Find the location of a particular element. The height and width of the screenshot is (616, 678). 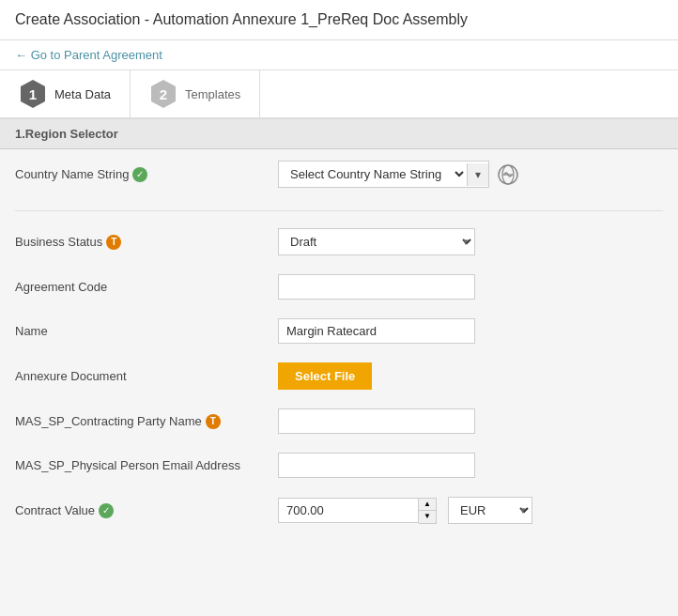

tabs-bar: 1 Meta Data 2 Templates is located at coordinates (339, 95).